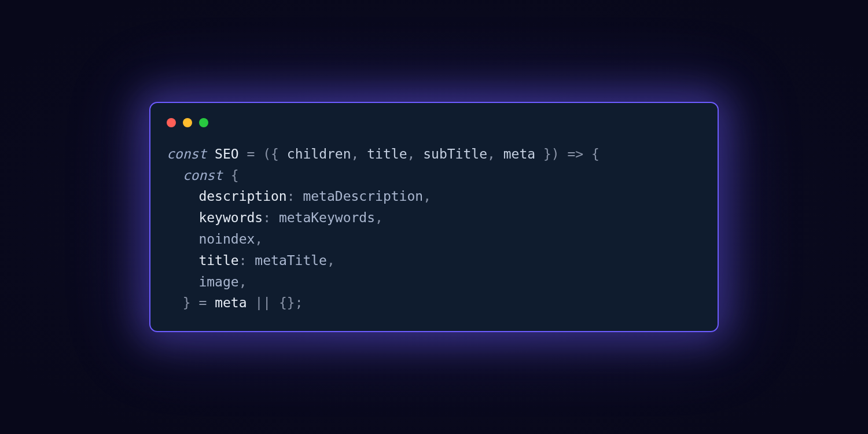 This screenshot has height=434, width=868. What do you see at coordinates (299, 196) in the screenshot?
I see `code-line: description: metaDescription,` at bounding box center [299, 196].